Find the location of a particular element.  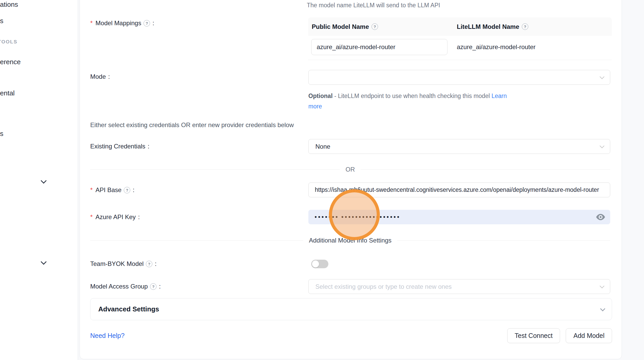

sidebar-item-label: ental is located at coordinates (7, 93).